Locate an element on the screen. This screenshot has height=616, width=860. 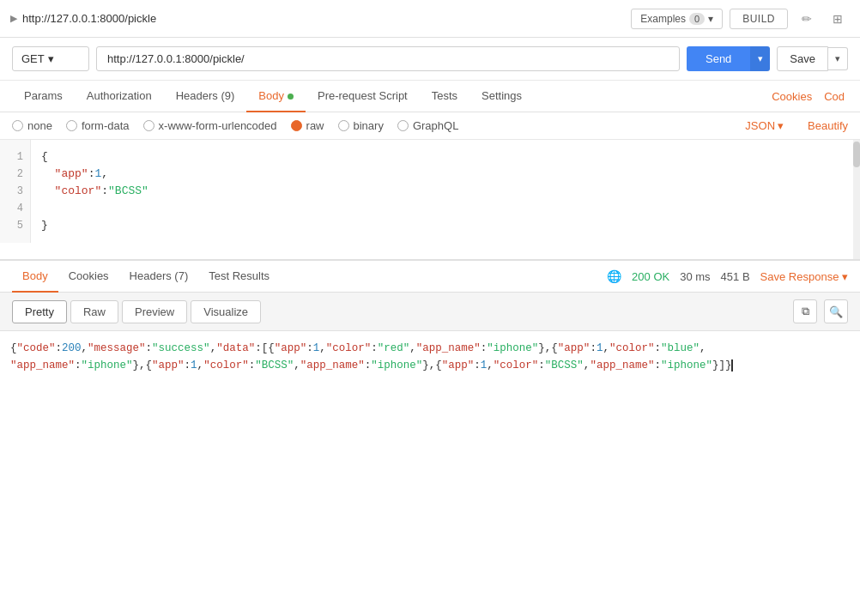
method-select: GET ▾ is located at coordinates (51, 58).